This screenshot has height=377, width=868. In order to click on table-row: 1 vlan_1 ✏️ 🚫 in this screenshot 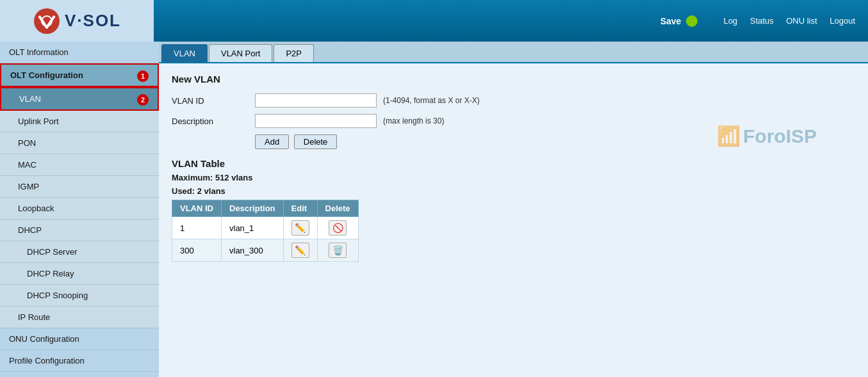, I will do `click(265, 228)`.